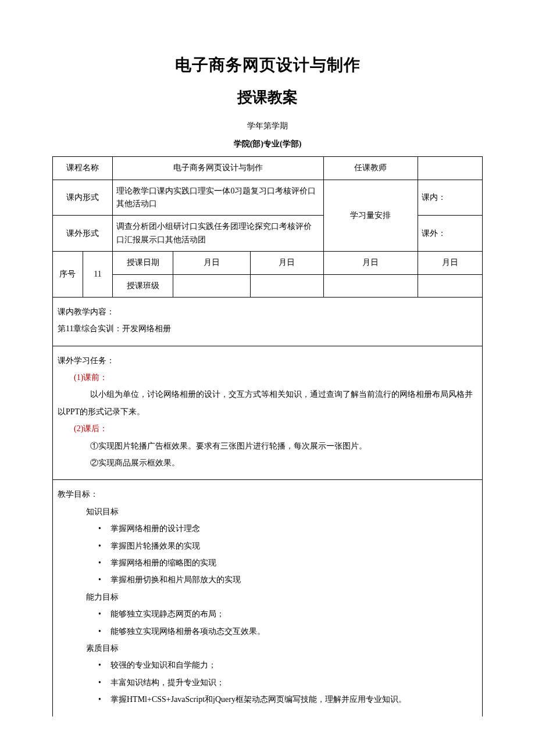 The width and height of the screenshot is (535, 756). What do you see at coordinates (268, 700) in the screenshot?
I see `quality-item: 掌握HTMl+CSS+JavaScript和jQuery框架动态网页编写技能，理…` at bounding box center [268, 700].